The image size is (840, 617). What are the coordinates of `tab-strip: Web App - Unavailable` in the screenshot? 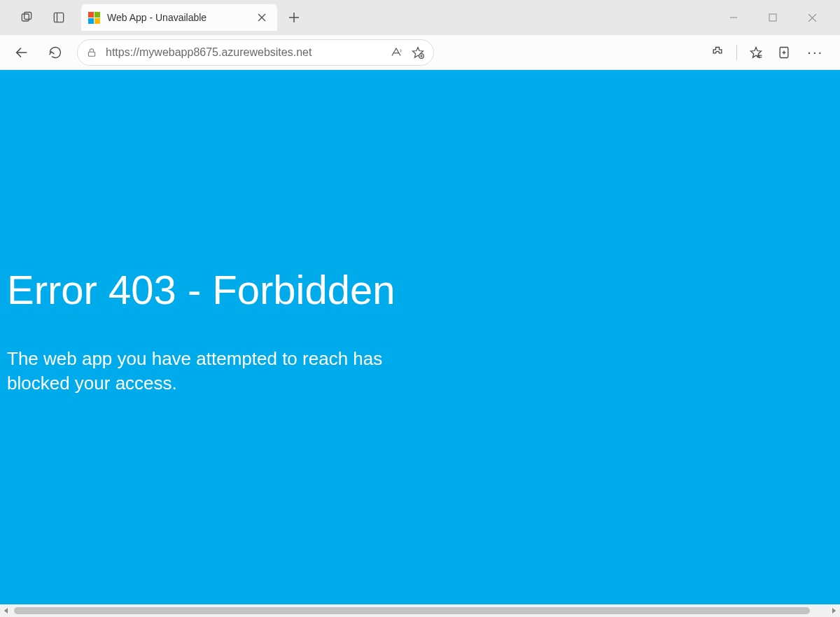 It's located at (420, 18).